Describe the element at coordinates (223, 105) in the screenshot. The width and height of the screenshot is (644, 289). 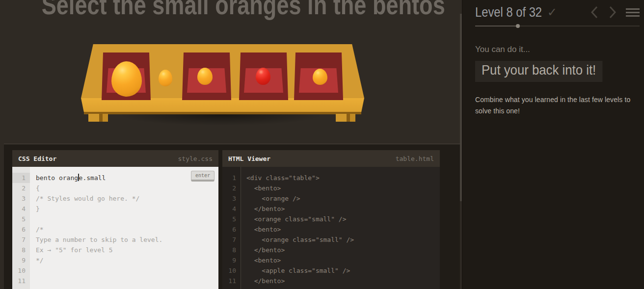
I see `table-front-edge` at that location.